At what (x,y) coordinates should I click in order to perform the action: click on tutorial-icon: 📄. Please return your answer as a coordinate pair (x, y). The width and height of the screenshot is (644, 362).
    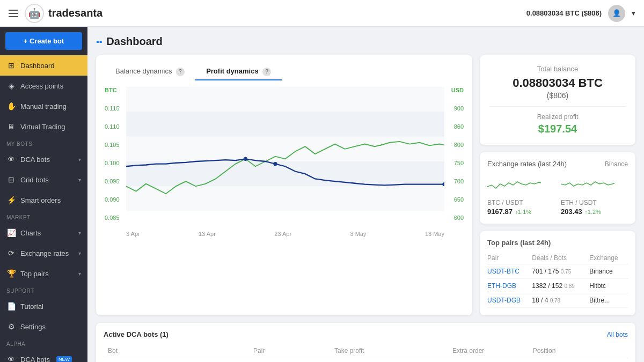
    Looking at the image, I should click on (11, 306).